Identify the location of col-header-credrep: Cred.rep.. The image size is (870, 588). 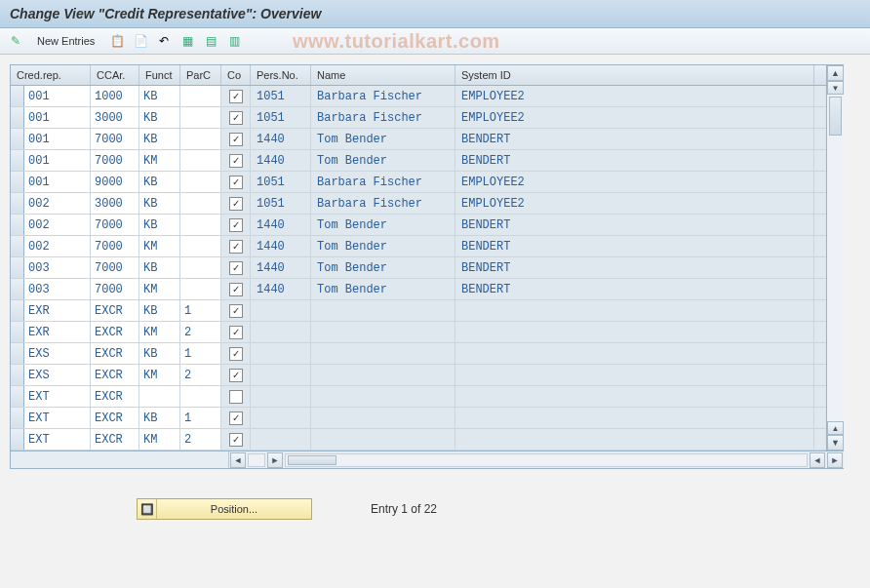
(51, 75).